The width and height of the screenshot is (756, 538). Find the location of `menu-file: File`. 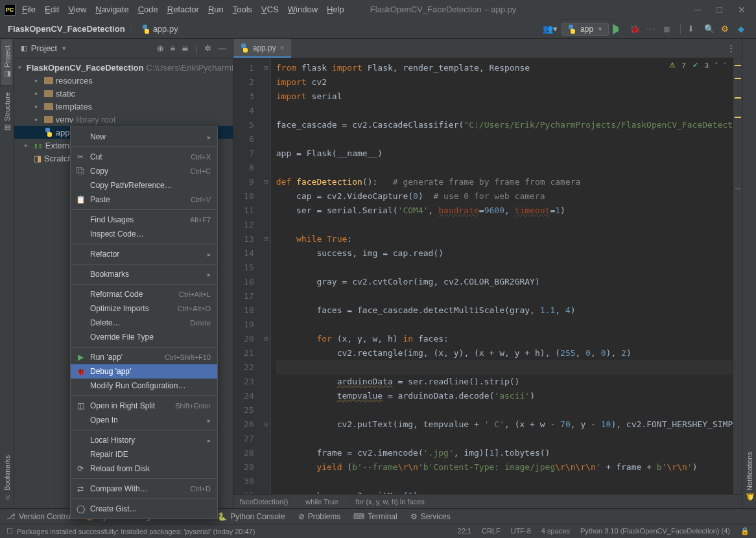

menu-file: File is located at coordinates (29, 9).